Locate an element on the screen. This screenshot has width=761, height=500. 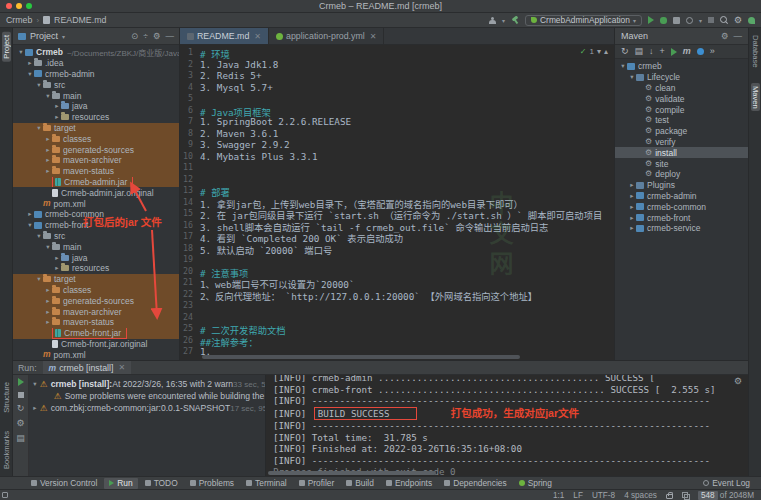
run-message-row: ▸⚠com.zbkj:crmeb-common:jar:0.0.1-SNAPSH… is located at coordinates (147, 408).